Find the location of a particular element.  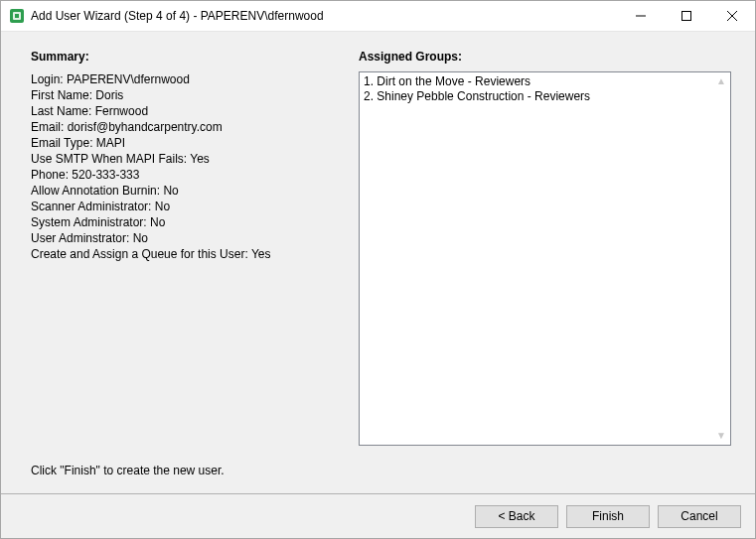

back-button: < Back is located at coordinates (517, 516).